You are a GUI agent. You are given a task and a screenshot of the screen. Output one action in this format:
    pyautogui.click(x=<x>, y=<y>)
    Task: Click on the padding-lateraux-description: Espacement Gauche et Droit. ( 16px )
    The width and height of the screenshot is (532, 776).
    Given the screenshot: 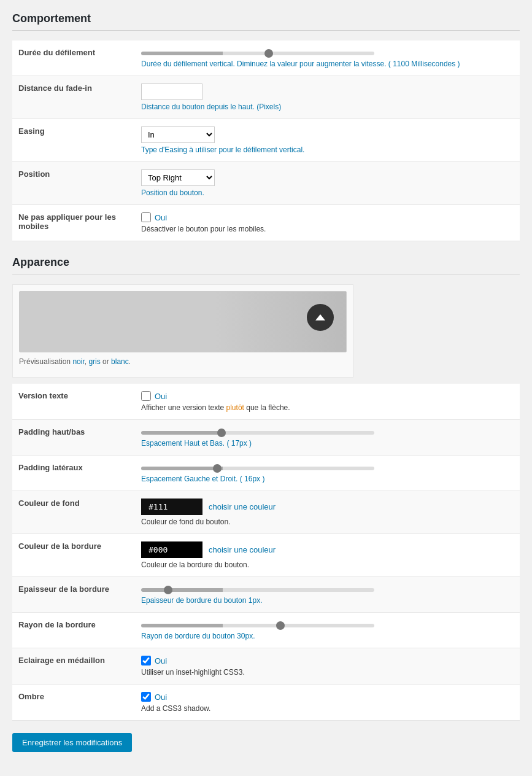 What is the action you would take?
    pyautogui.click(x=328, y=479)
    